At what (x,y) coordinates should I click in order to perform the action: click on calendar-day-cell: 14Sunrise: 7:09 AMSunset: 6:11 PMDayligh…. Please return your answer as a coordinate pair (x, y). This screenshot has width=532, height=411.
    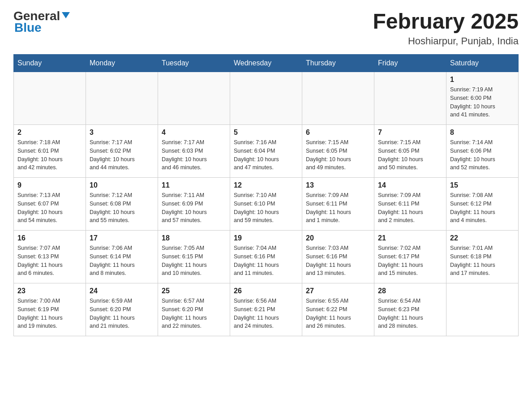
    Looking at the image, I should click on (410, 204).